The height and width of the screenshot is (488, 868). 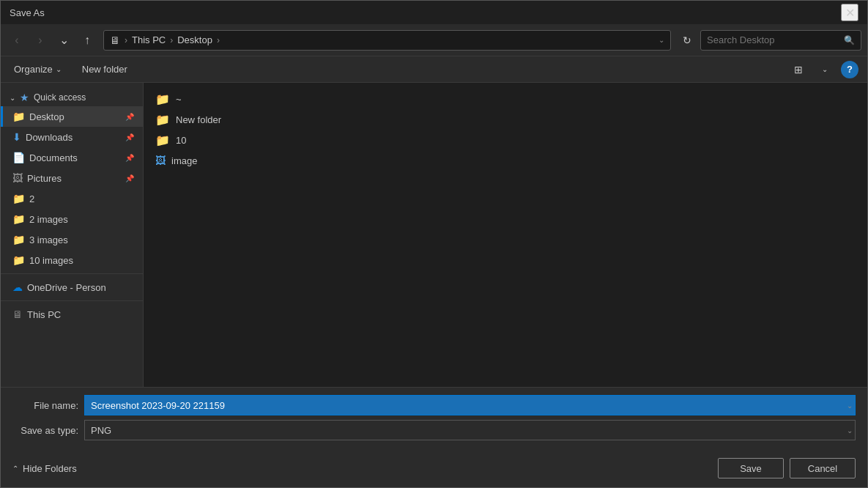 What do you see at coordinates (72, 137) in the screenshot?
I see `sidebar-item-downloads: ⬇ Downloads 📌` at bounding box center [72, 137].